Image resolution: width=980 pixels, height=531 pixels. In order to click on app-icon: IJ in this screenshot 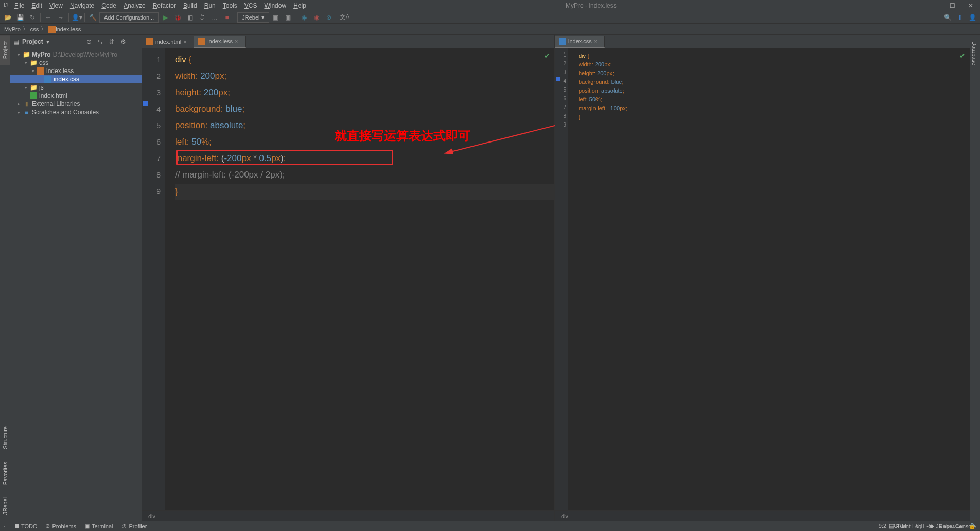, I will do `click(6, 6)`.